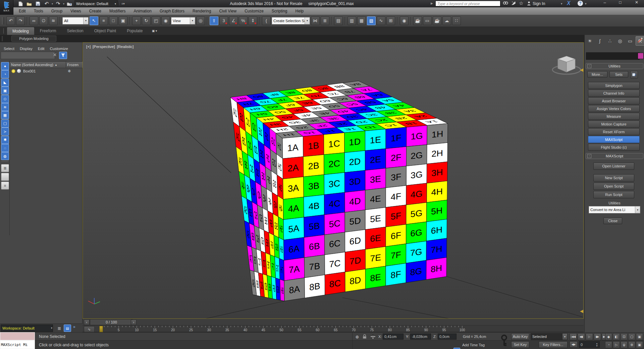 This screenshot has width=644, height=349. I want to click on maxscript-button-open-script: Open Script, so click(614, 186).